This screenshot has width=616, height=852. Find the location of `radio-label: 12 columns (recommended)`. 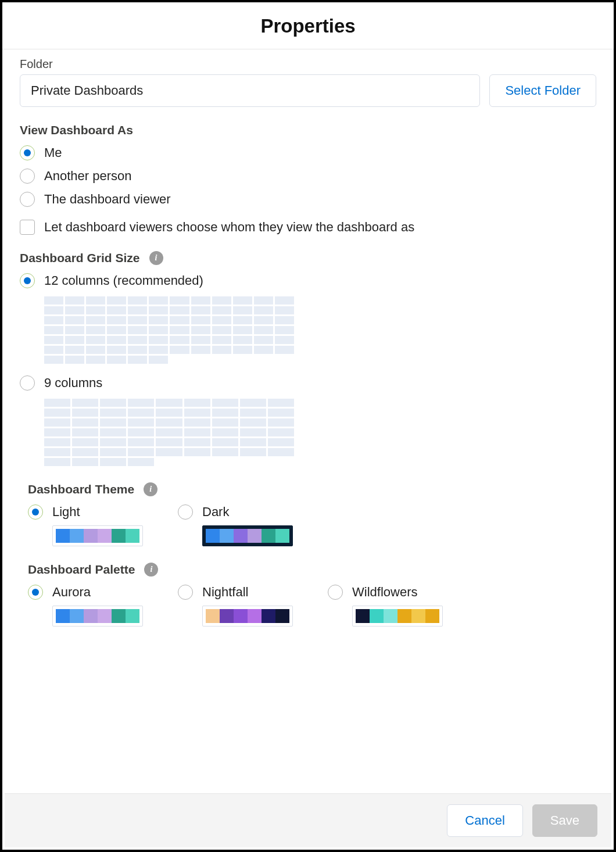

radio-label: 12 columns (recommended) is located at coordinates (124, 281).